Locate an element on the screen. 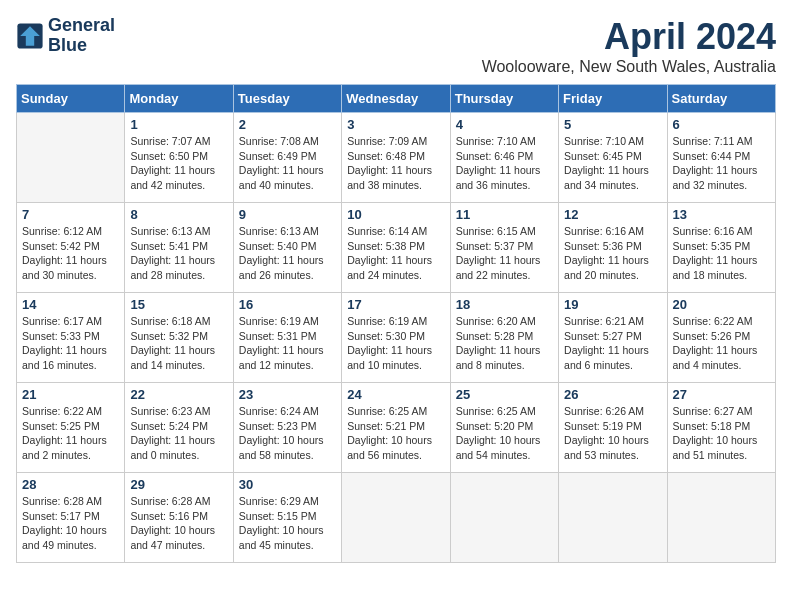 The height and width of the screenshot is (612, 792). title-block: April 2024 Woolooware, New South Wales, … is located at coordinates (629, 46).